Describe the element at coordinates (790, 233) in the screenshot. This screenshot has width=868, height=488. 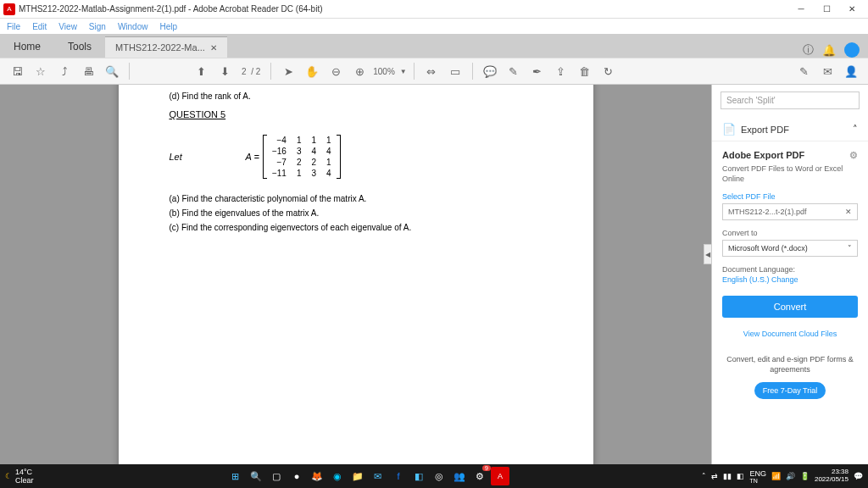
I see `convert-to-label: Convert to` at that location.